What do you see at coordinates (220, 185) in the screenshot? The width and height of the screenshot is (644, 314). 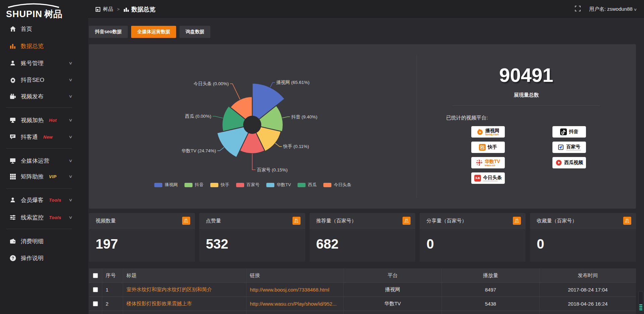 I see `legend-item: 快手` at bounding box center [220, 185].